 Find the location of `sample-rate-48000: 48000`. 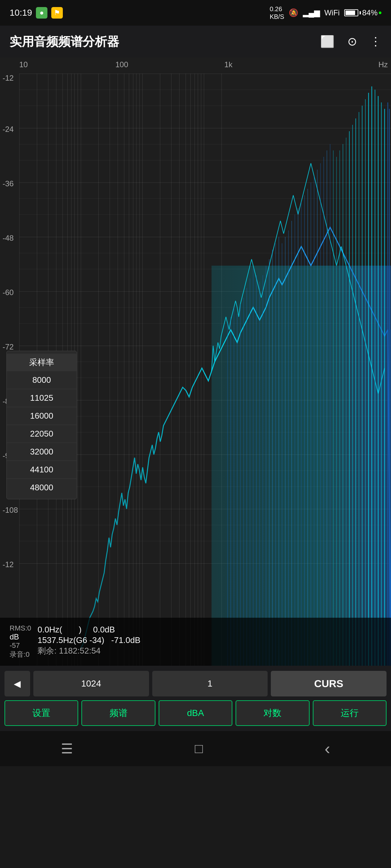

sample-rate-48000: 48000 is located at coordinates (42, 488).